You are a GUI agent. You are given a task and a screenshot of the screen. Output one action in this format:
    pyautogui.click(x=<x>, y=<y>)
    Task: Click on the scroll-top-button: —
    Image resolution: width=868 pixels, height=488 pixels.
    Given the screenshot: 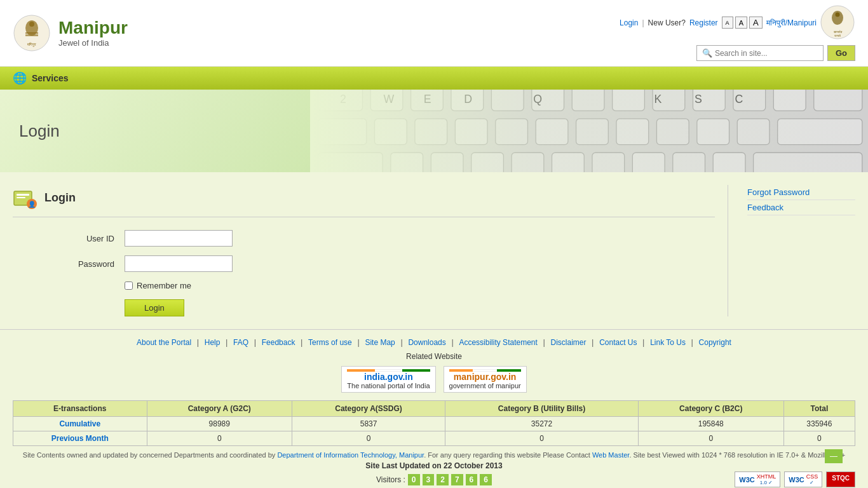 What is the action you would take?
    pyautogui.click(x=834, y=456)
    